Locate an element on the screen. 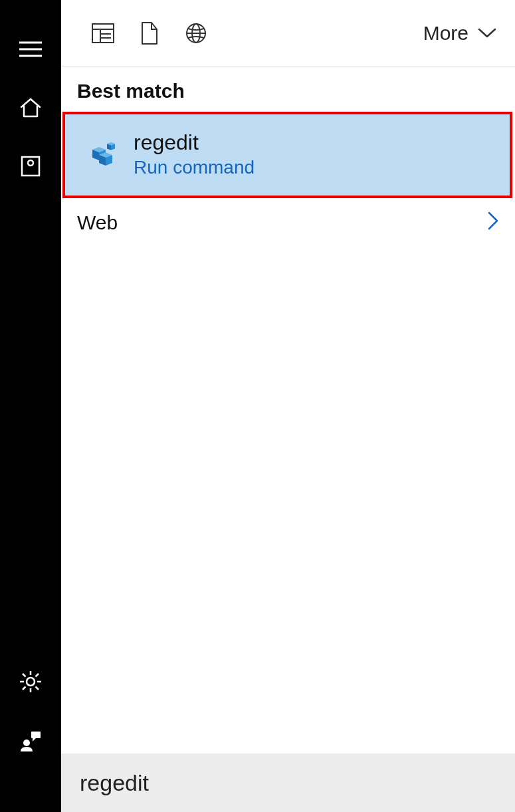 The height and width of the screenshot is (812, 515). filter-web-button is located at coordinates (196, 33).